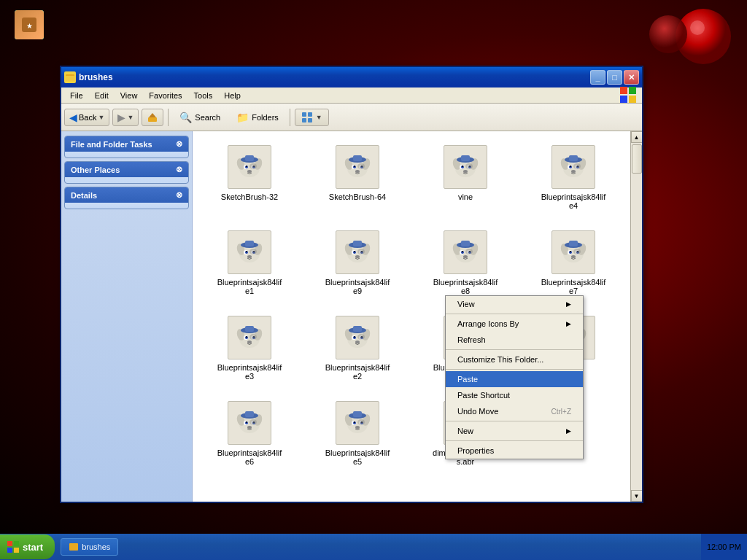 Image resolution: width=747 pixels, height=560 pixels. What do you see at coordinates (77, 96) in the screenshot?
I see `menu-file: File` at bounding box center [77, 96].